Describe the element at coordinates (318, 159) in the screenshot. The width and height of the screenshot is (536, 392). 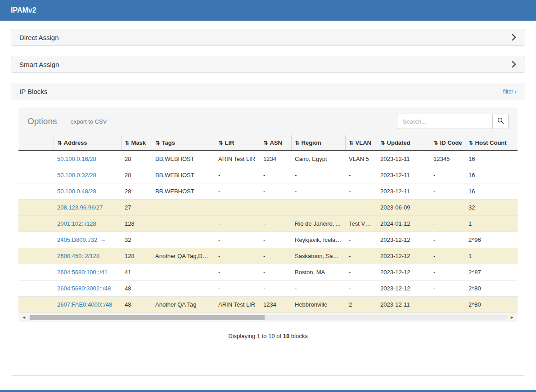
I see `cell-region: Cairo, Egypt` at that location.